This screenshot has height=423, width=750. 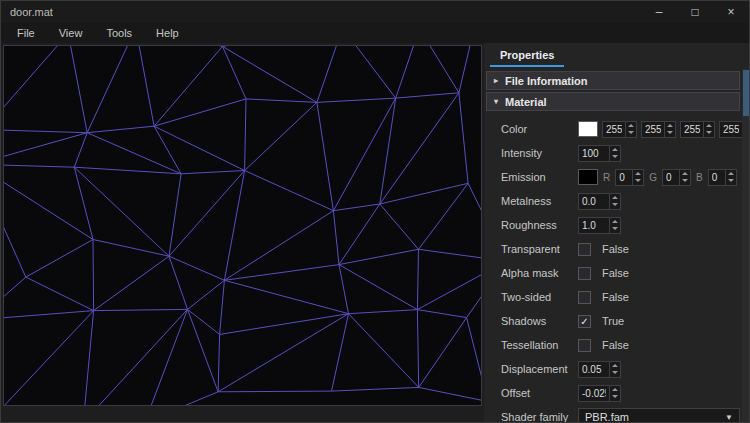 What do you see at coordinates (613, 393) in the screenshot?
I see `row-offset: Offset` at bounding box center [613, 393].